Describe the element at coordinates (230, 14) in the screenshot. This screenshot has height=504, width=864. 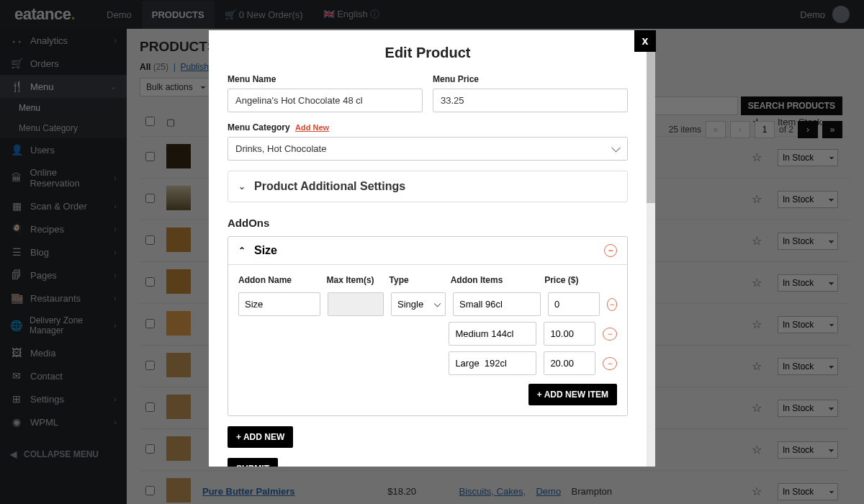
I see `cart-icon: 🛒` at that location.